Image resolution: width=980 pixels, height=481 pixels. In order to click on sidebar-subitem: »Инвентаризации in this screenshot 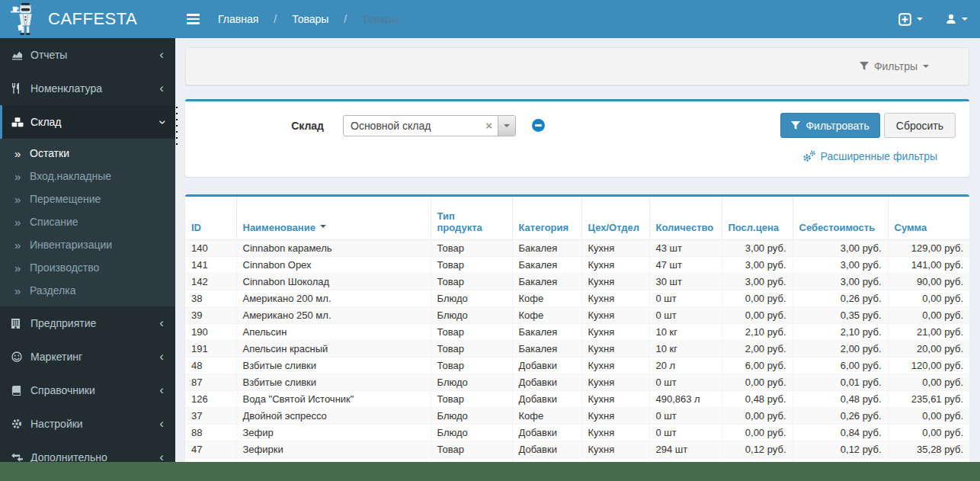, I will do `click(88, 245)`.